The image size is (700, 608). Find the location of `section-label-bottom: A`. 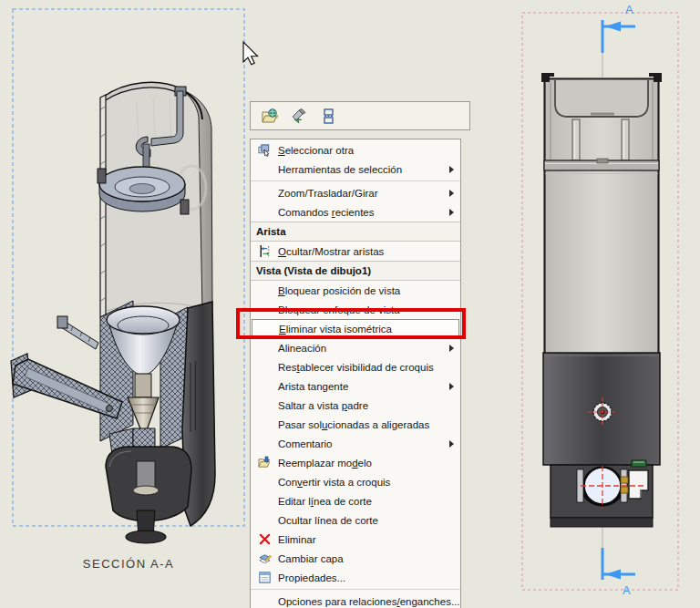

section-label-bottom: A is located at coordinates (627, 591).